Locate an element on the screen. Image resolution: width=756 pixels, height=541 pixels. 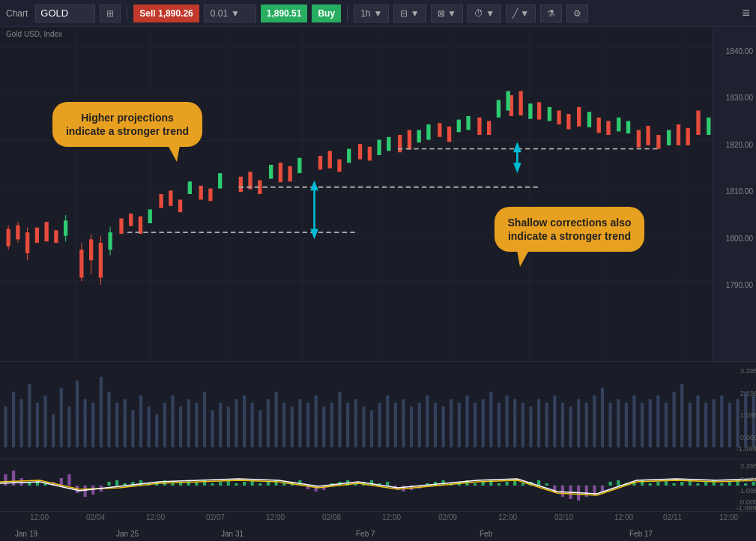
lot-size-input: 0.01 ▼ is located at coordinates (230, 13).